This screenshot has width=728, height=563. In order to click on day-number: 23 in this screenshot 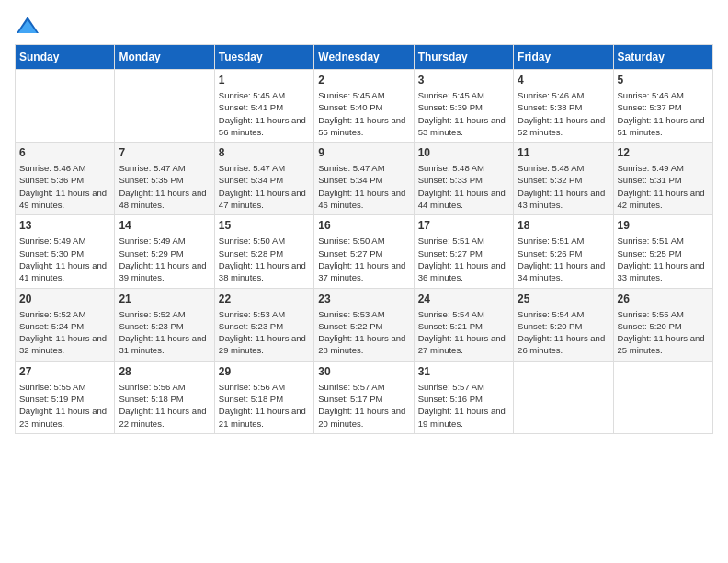, I will do `click(364, 299)`.